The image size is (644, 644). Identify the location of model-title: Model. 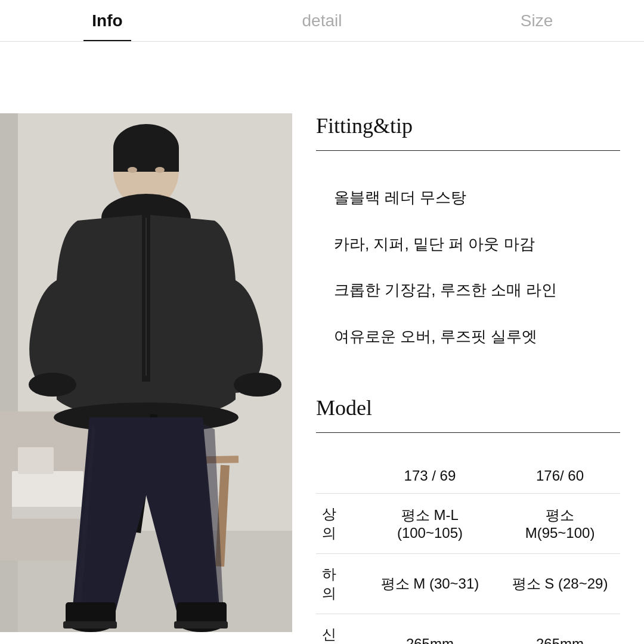
(468, 408).